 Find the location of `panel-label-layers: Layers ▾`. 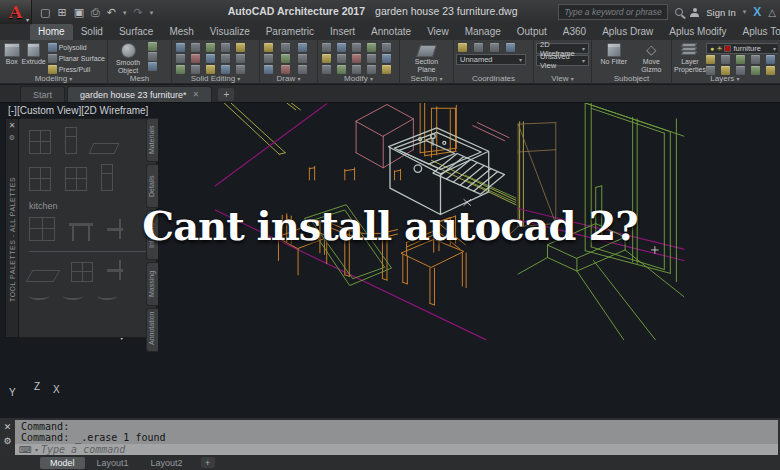

panel-label-layers: Layers ▾ is located at coordinates (725, 78).